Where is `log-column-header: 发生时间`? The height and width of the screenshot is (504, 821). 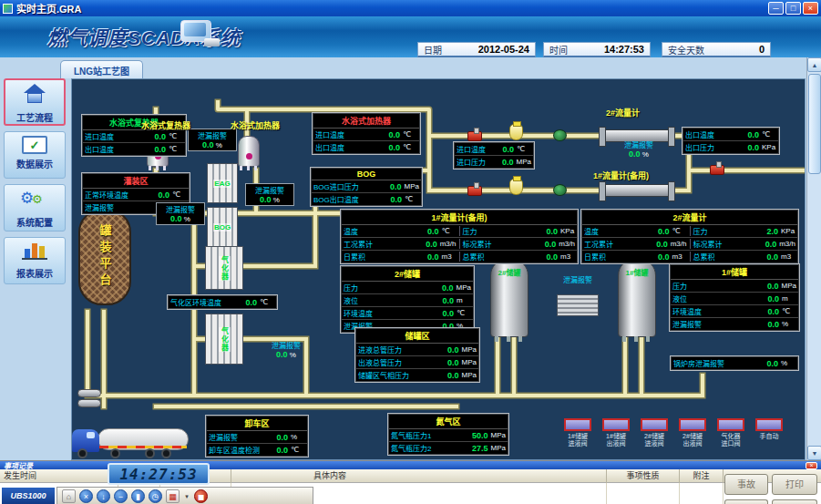
log-column-header: 发生时间 is located at coordinates (59, 476).